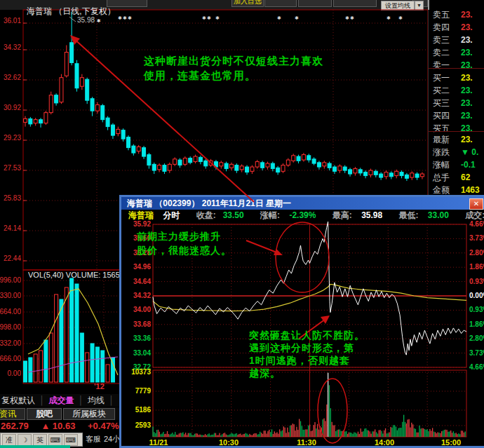 The height and width of the screenshot is (448, 484). I want to click on sidebar-divider, so click(456, 69).